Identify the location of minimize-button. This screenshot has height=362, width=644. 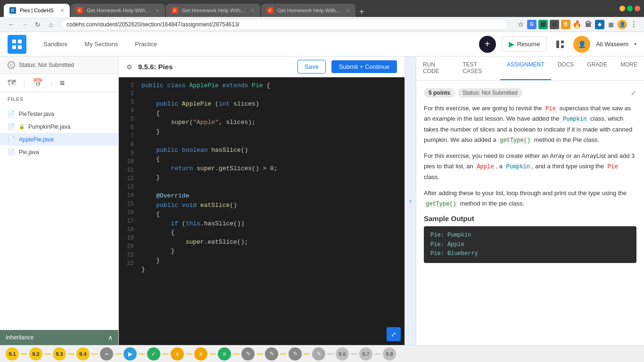
(622, 8).